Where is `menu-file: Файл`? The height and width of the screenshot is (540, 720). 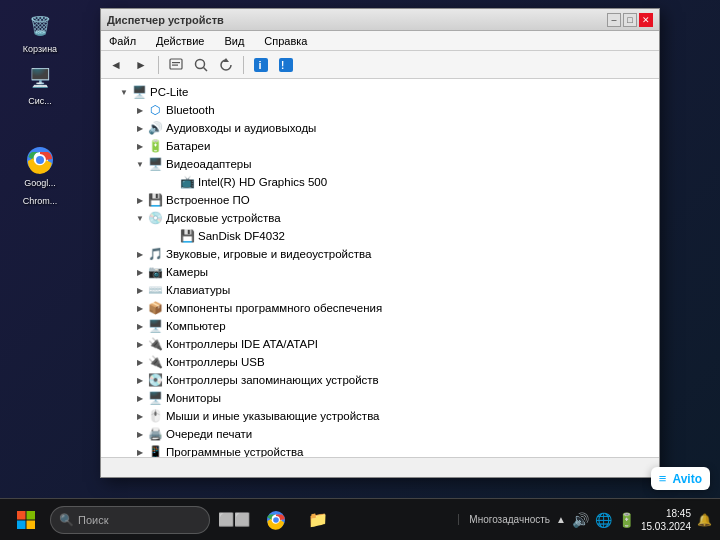
menu-file: Файл is located at coordinates (122, 41).